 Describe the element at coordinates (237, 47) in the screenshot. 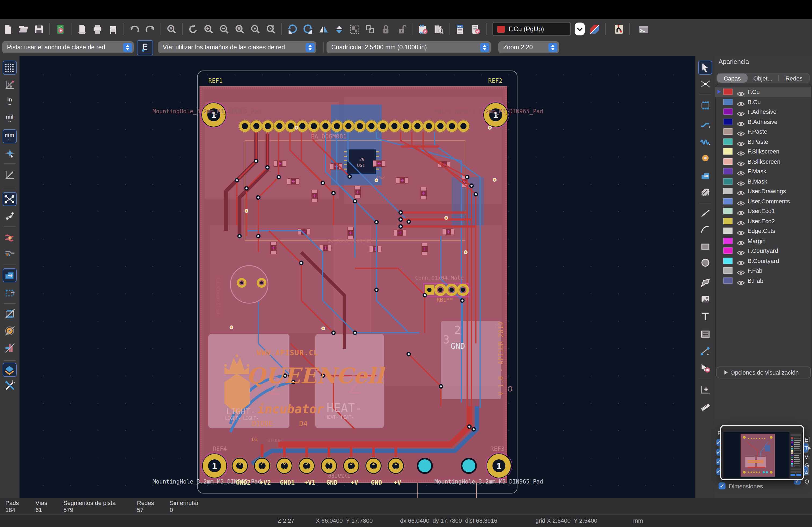

I see `via-size-select: Vía: utilizar los tamaños de las clases …` at that location.